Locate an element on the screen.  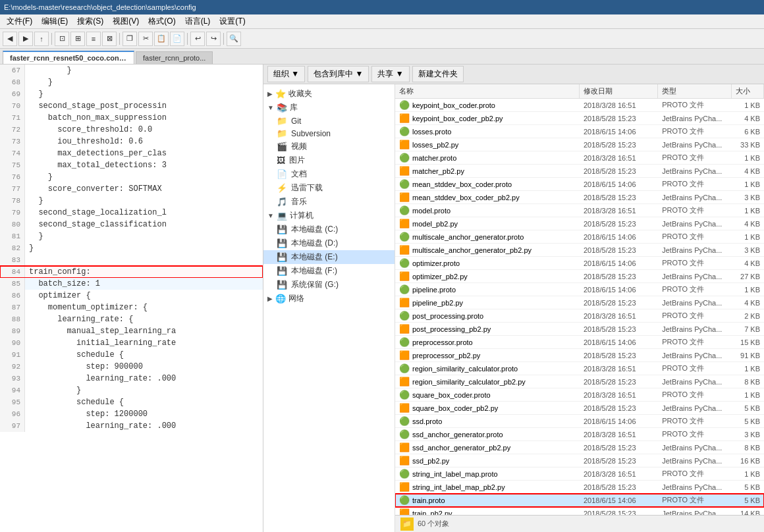
file-row: 🟢 post_processing.proto 2018/3/28 16:51 … is located at coordinates (580, 316).